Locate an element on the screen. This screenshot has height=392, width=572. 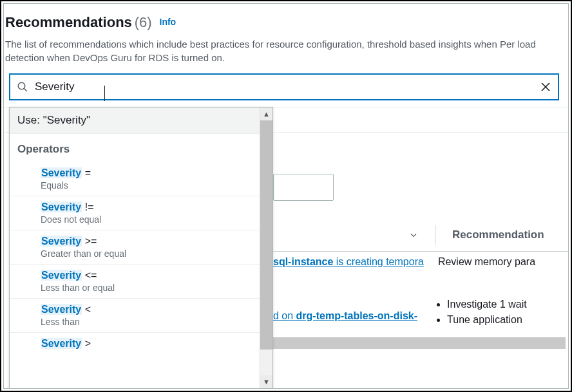
operator-lt: Severity < Less than is located at coordinates (135, 315).